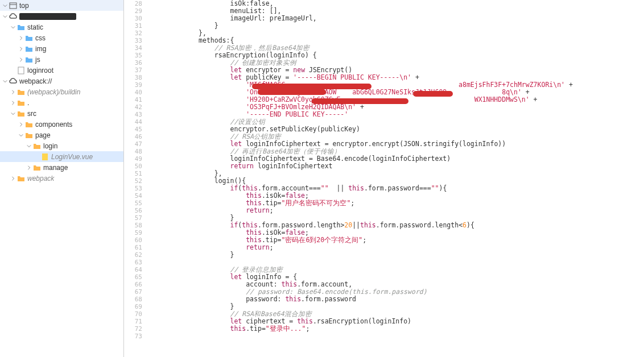  I want to click on tree-label: top, so click(24, 6).